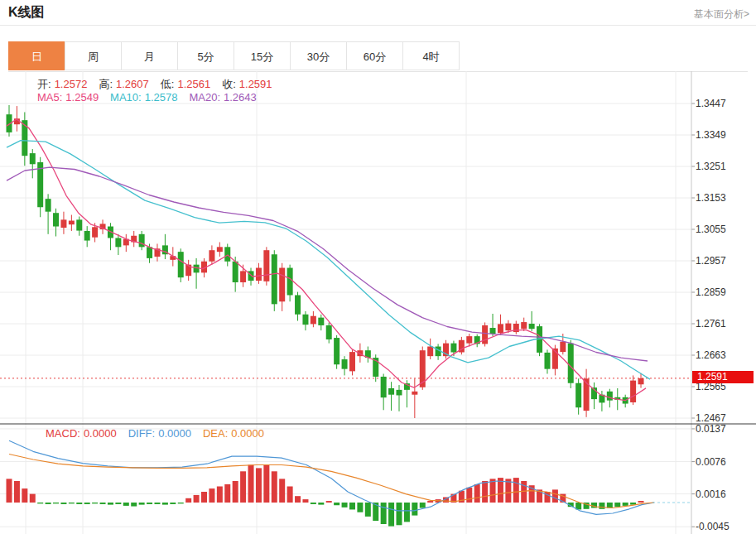 This screenshot has width=756, height=534. Describe the element at coordinates (167, 84) in the screenshot. I see `readout-label: 低:` at that location.